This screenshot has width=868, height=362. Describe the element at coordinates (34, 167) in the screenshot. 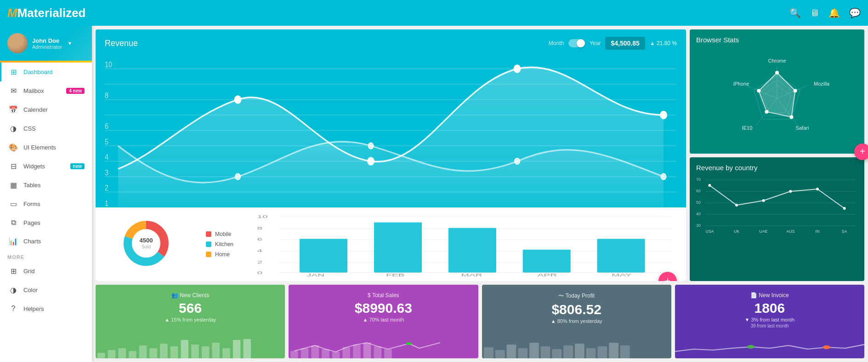

I see `sidebar-item-label: Widgets` at that location.